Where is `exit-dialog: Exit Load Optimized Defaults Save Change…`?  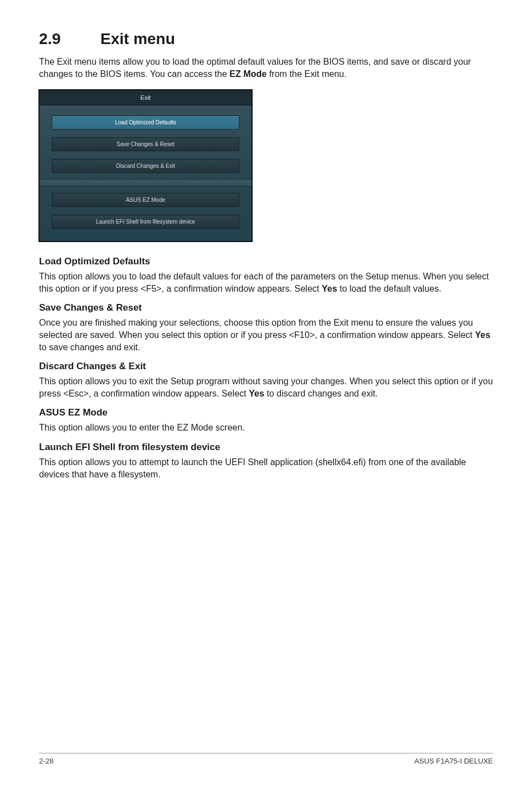
exit-dialog: Exit Load Optimized Defaults Save Change… is located at coordinates (146, 166).